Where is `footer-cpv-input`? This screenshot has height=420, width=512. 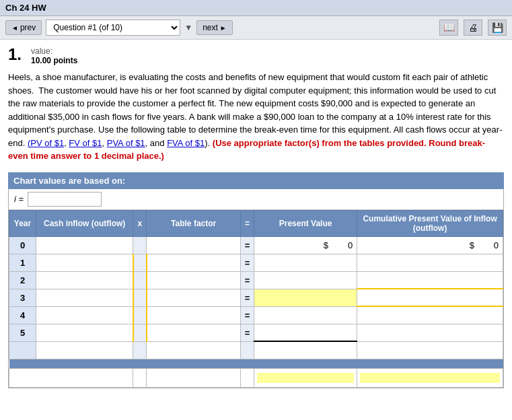
footer-cpv-input is located at coordinates (430, 378).